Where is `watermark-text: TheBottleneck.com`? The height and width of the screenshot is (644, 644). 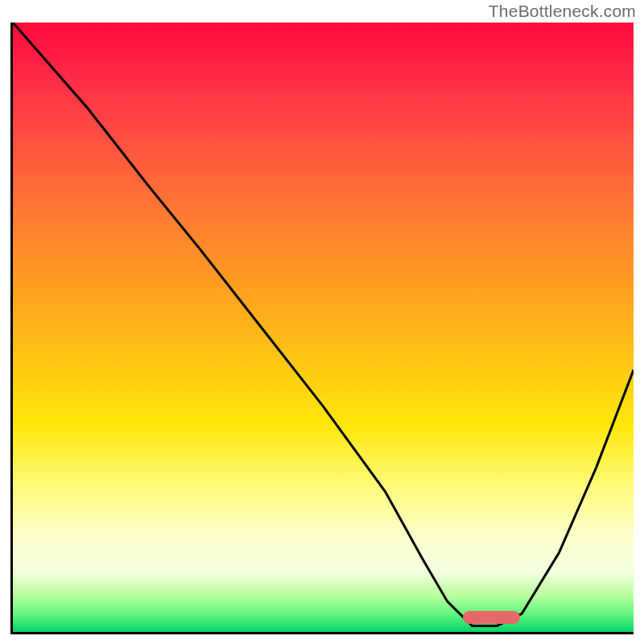
watermark-text: TheBottleneck.com is located at coordinates (562, 11).